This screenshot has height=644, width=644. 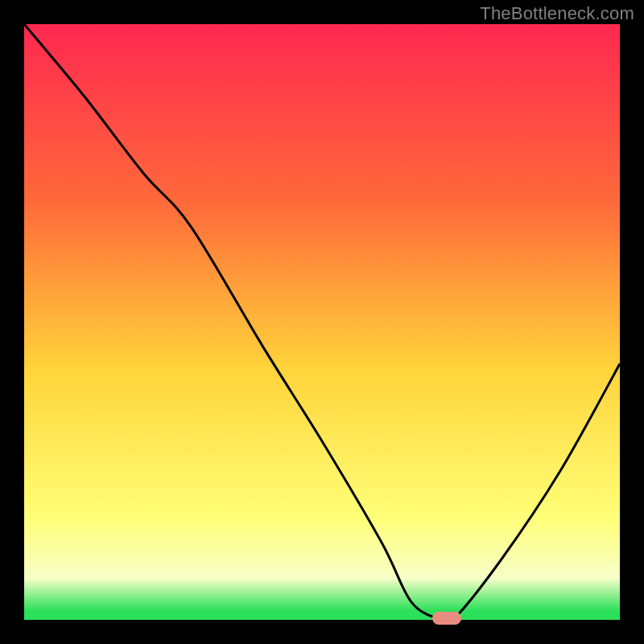 What do you see at coordinates (557, 14) in the screenshot?
I see `watermark-text: TheBottleneck.com` at bounding box center [557, 14].